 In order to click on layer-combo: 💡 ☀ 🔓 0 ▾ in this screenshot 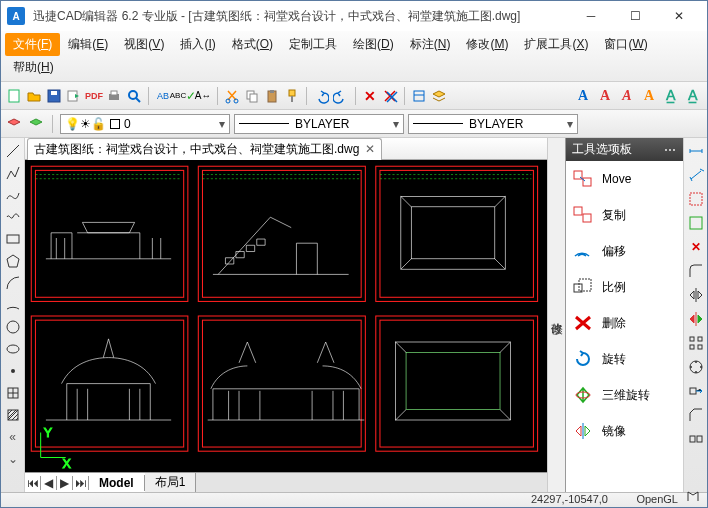, I will do `click(145, 124)`.